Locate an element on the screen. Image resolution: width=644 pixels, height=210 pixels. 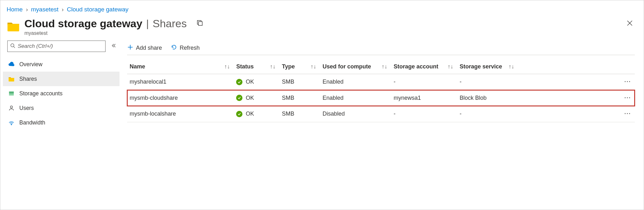
page-header: Cloud storage gateway | Shares myasetest is located at coordinates (322, 27).